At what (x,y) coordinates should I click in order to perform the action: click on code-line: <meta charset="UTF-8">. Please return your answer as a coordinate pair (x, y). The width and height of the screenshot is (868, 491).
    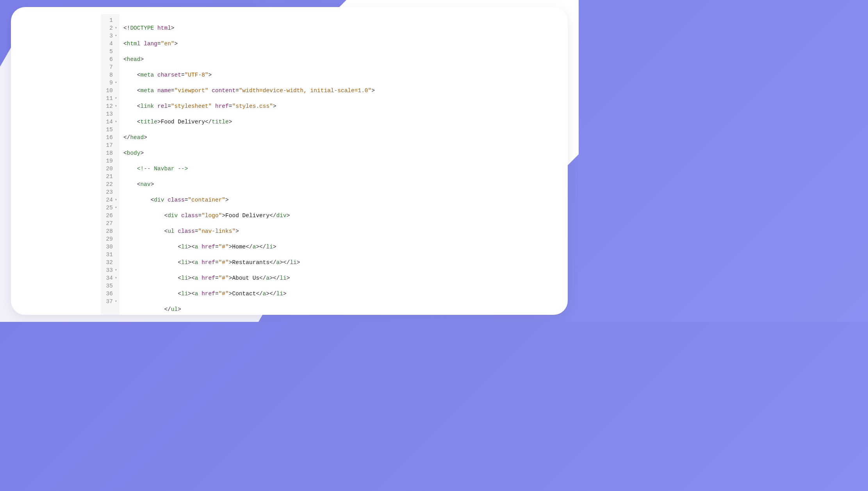
    Looking at the image, I should click on (273, 75).